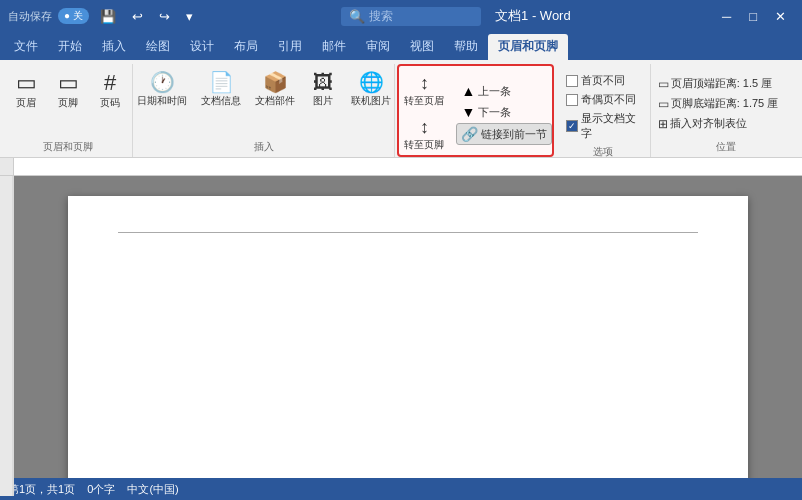 This screenshot has width=802, height=500. I want to click on tab-layout: 布局, so click(246, 47).